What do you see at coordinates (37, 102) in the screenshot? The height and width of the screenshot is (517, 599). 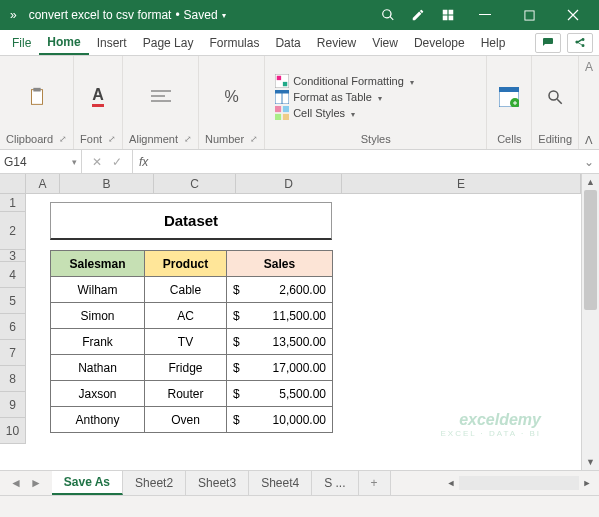 I see `group-clipboard: Clipboard⤢` at bounding box center [37, 102].